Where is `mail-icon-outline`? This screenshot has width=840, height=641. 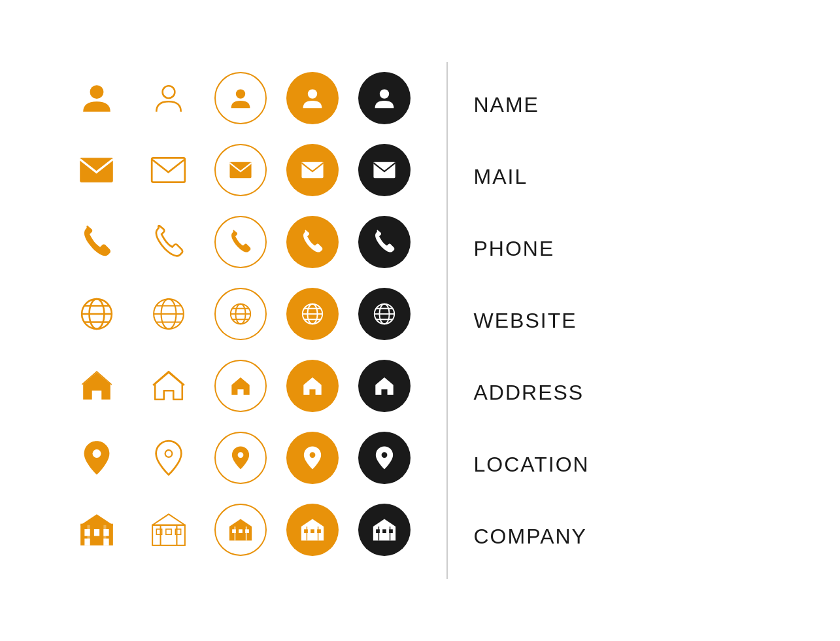
mail-icon-outline is located at coordinates (169, 170).